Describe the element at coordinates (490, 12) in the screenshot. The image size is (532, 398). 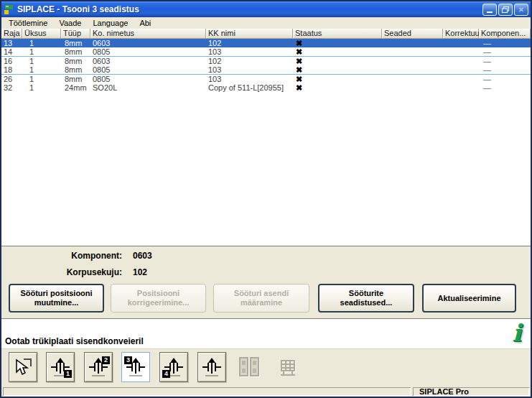
I see `minimize-icon` at that location.